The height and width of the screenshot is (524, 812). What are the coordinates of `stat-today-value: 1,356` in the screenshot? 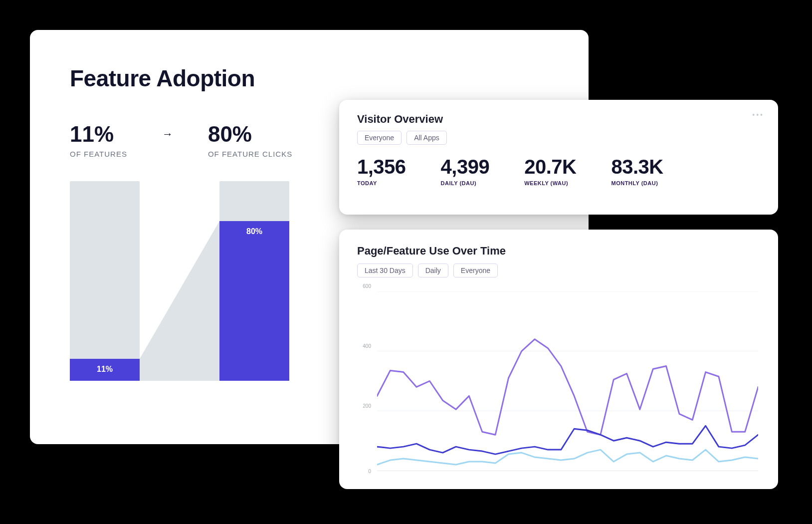 It's located at (382, 167).